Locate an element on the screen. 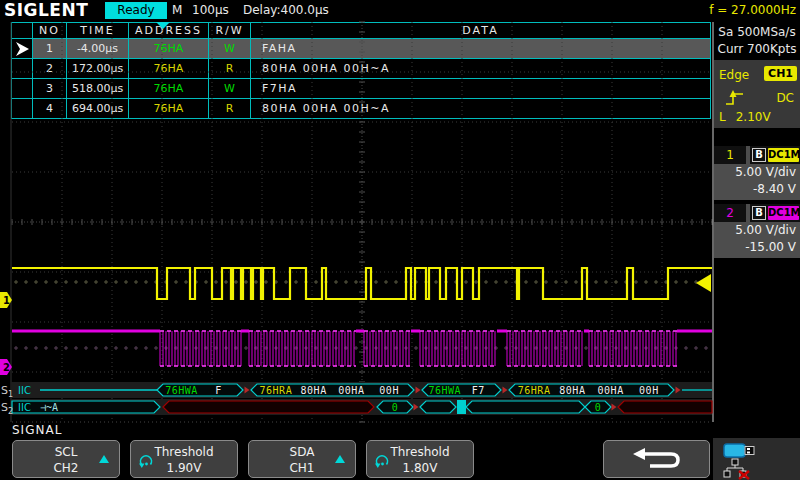 This screenshot has width=800, height=480. cell-time: 172.00μs is located at coordinates (98, 68).